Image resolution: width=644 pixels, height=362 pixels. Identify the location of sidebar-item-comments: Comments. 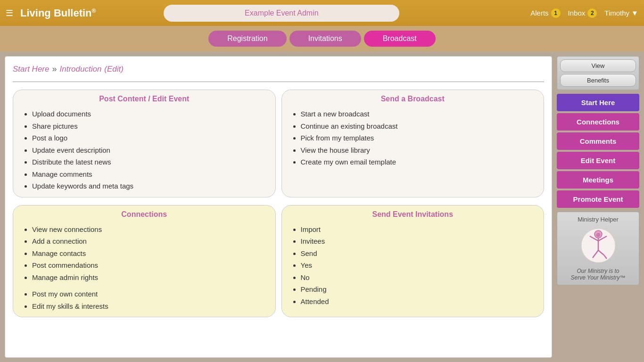
(598, 141).